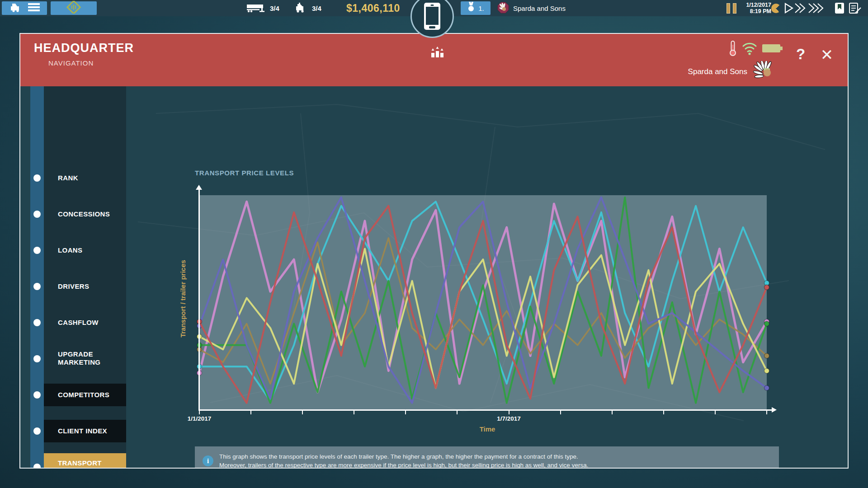  Describe the element at coordinates (801, 56) in the screenshot. I see `help-button: ?` at that location.